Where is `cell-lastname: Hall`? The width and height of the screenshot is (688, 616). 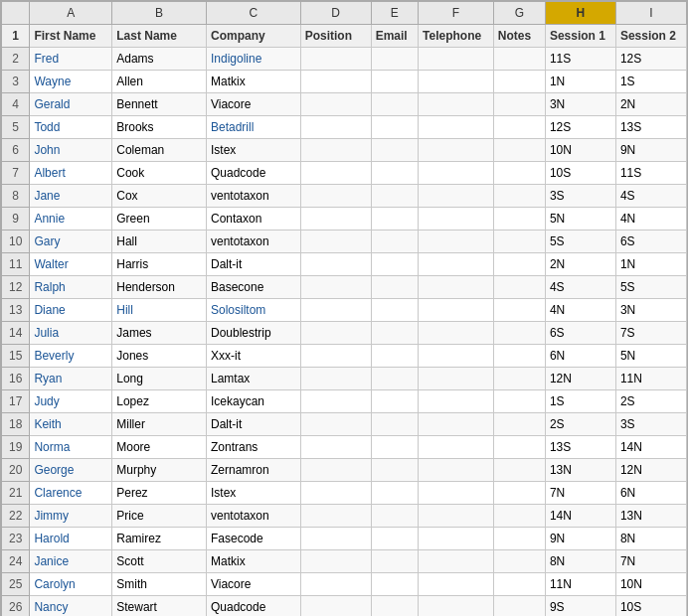
cell-lastname: Hall is located at coordinates (159, 242).